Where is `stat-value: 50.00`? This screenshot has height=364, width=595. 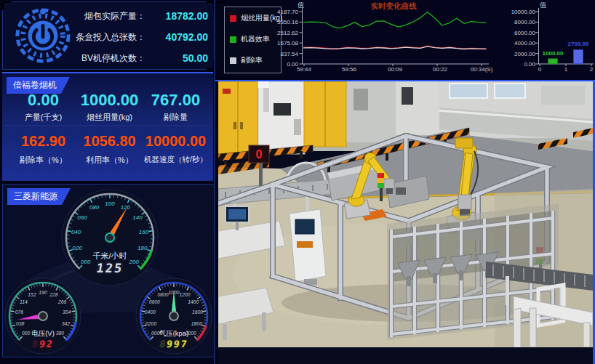
stat-value: 50.00 is located at coordinates (177, 58).